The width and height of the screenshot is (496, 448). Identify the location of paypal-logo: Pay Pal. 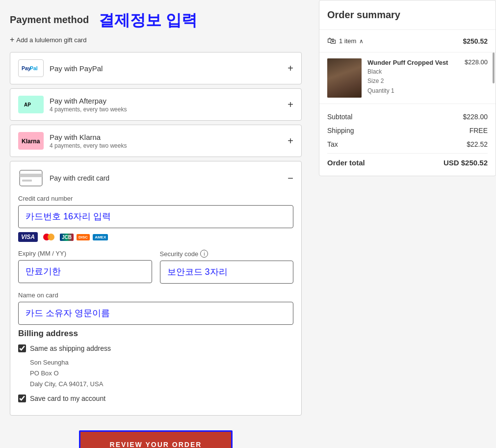
(31, 68).